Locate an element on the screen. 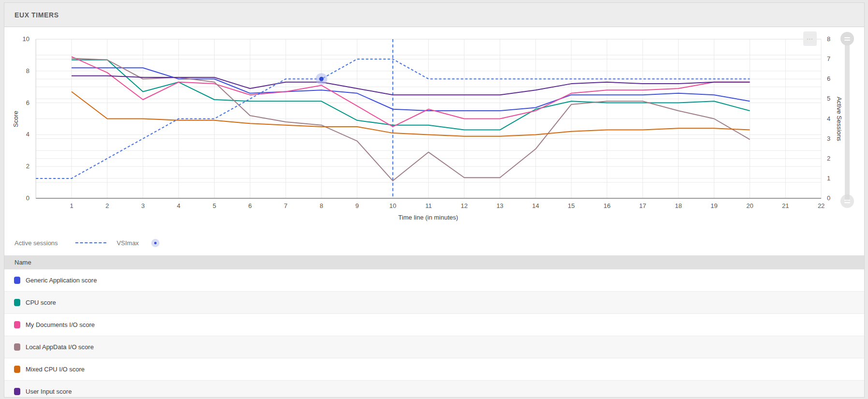 Image resolution: width=868 pixels, height=399 pixels. x-tick-label: 21 is located at coordinates (785, 206).